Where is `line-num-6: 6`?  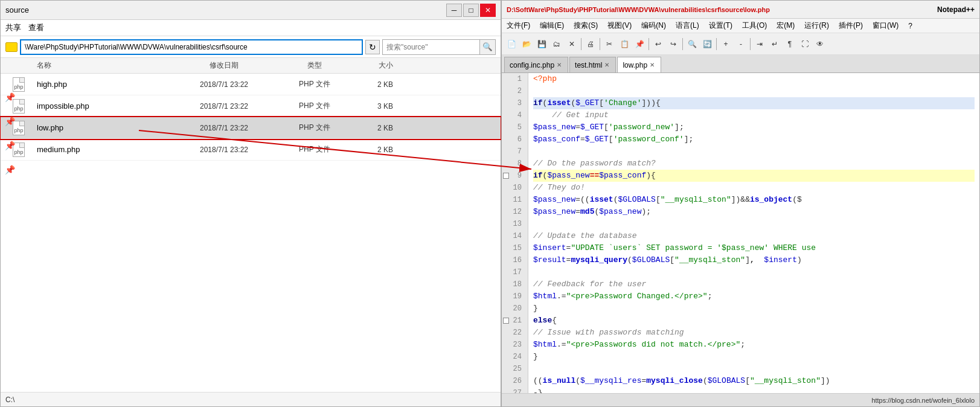
line-num-6: 6 is located at coordinates (513, 139).